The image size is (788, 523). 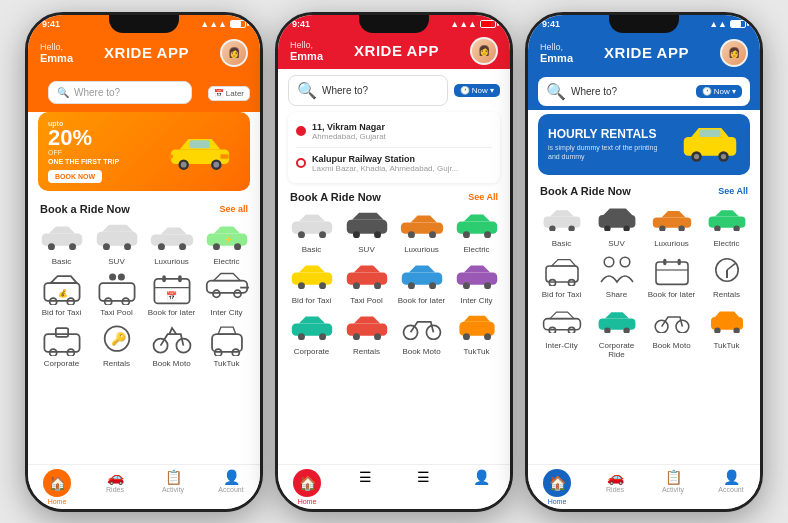 I want to click on ride-luxurious-2: Luxurious, so click(x=422, y=230).